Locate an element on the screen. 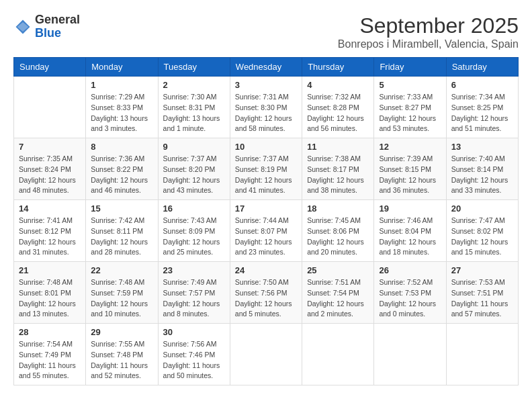  calendar-cell: 25Sunrise: 7:51 AMSunset: 7:54 PMDayligh… is located at coordinates (339, 293).